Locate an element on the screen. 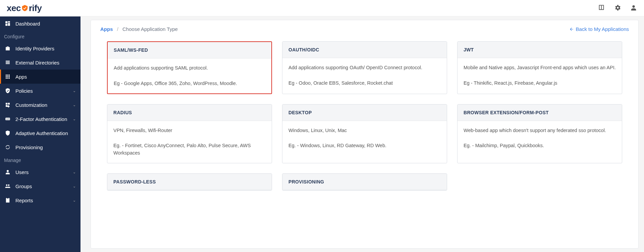 The height and width of the screenshot is (252, 644). card-radius: RADIUS VPN, Firewalls, Wifi-Router Eg. -… is located at coordinates (190, 134).